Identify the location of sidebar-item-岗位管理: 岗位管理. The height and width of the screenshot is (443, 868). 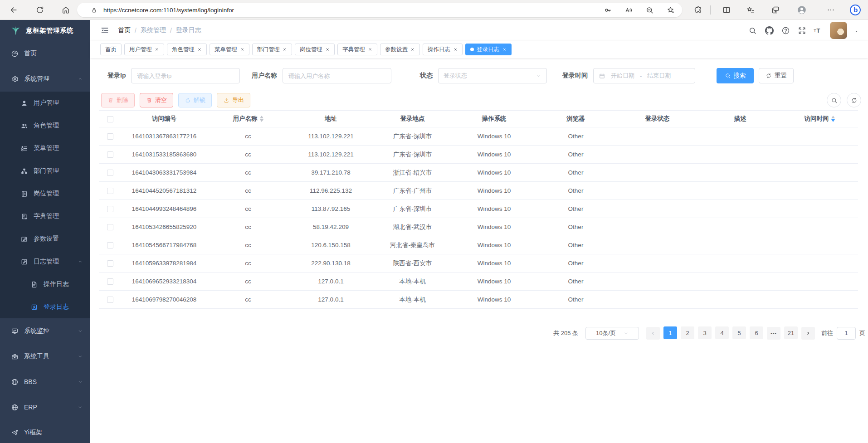
(45, 194).